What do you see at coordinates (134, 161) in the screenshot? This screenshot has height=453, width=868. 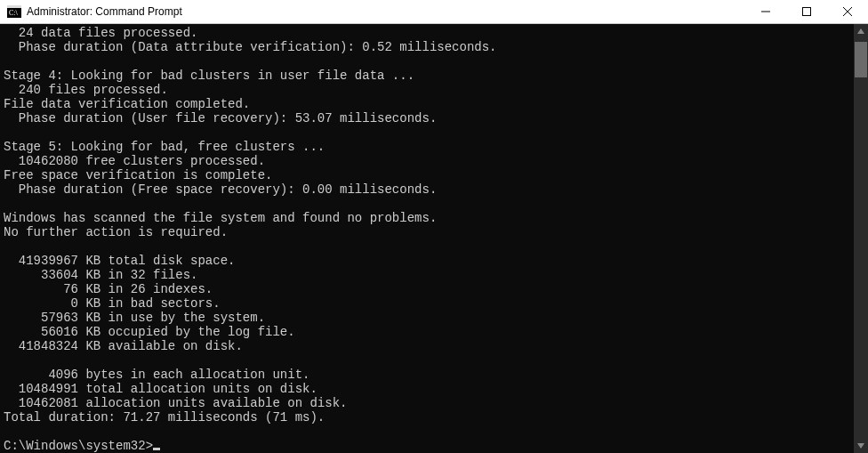 I see `output-line: 10462080 free clusters processed.` at bounding box center [134, 161].